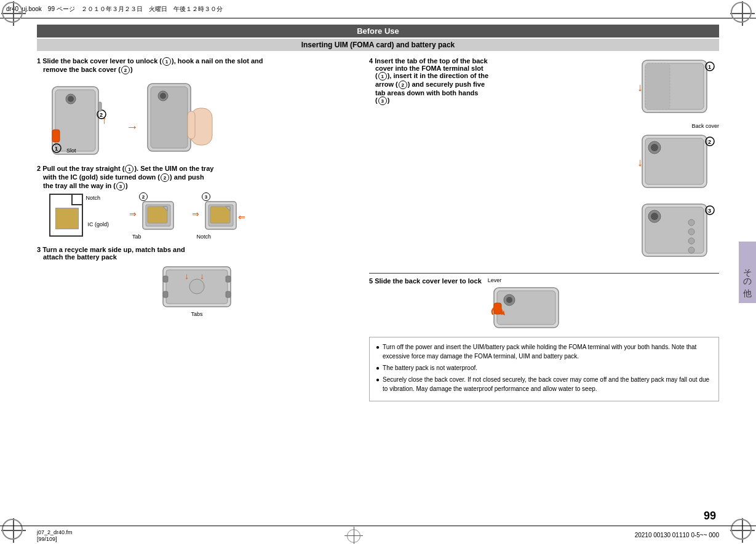 The height and width of the screenshot is (544, 756). What do you see at coordinates (137, 237) in the screenshot?
I see `tab-label: Tab` at bounding box center [137, 237].